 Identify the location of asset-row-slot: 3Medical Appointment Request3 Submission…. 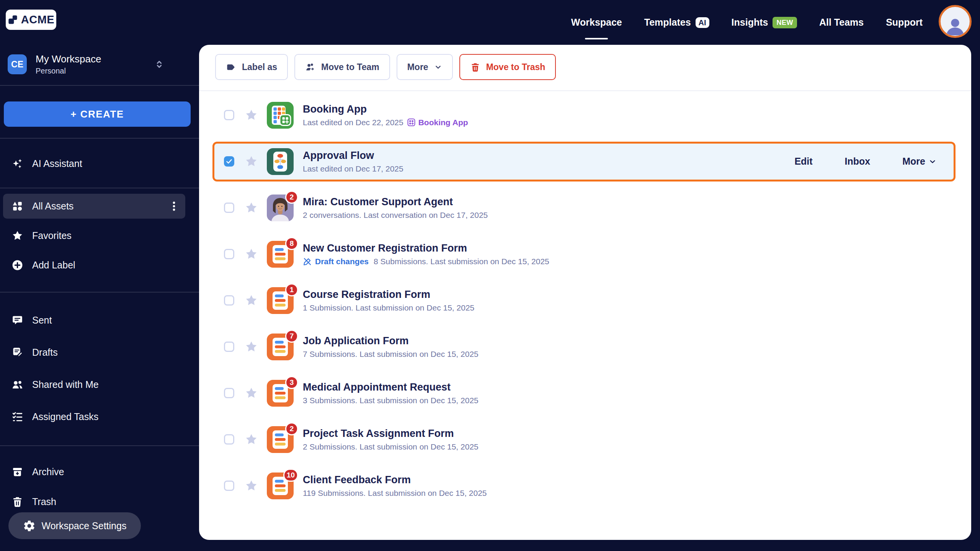
(584, 393).